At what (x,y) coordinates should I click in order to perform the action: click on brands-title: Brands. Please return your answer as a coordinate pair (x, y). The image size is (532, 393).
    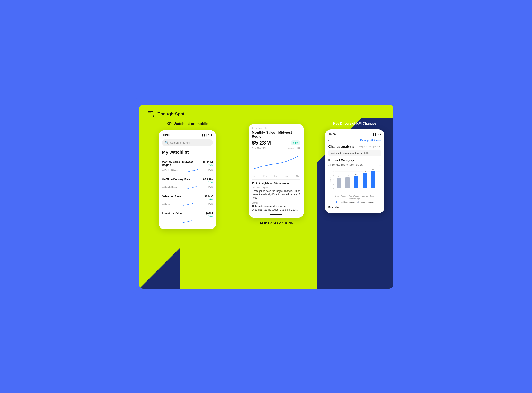
    Looking at the image, I should click on (355, 207).